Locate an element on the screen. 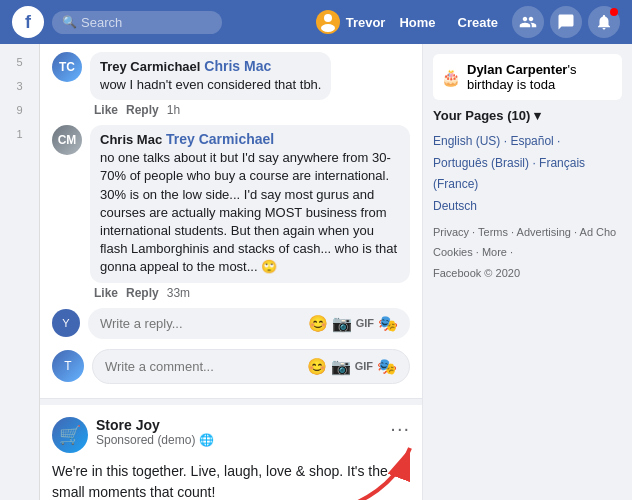 The image size is (632, 500). trey-like-button: Like is located at coordinates (106, 110).